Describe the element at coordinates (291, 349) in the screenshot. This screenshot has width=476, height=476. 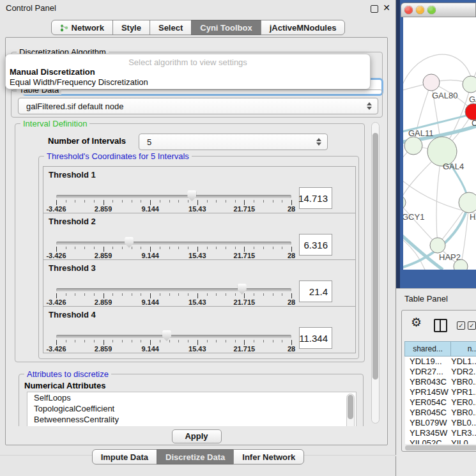
I see `tick-label: 28` at that location.